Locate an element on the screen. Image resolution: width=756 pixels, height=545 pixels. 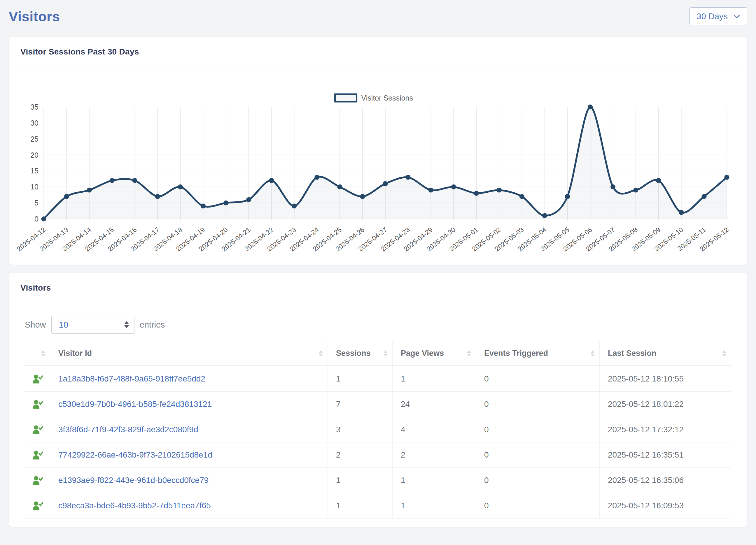
visitor-id-cell: 3f3f8f6d-71f9-42f3-829f-ae3d2c080f9d is located at coordinates (189, 430).